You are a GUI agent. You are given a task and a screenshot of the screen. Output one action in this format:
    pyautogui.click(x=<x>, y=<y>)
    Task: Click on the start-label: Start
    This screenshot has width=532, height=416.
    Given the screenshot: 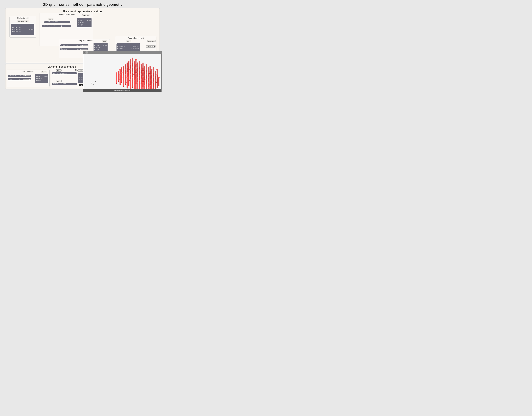 What is the action you would take?
    pyautogui.click(x=80, y=21)
    